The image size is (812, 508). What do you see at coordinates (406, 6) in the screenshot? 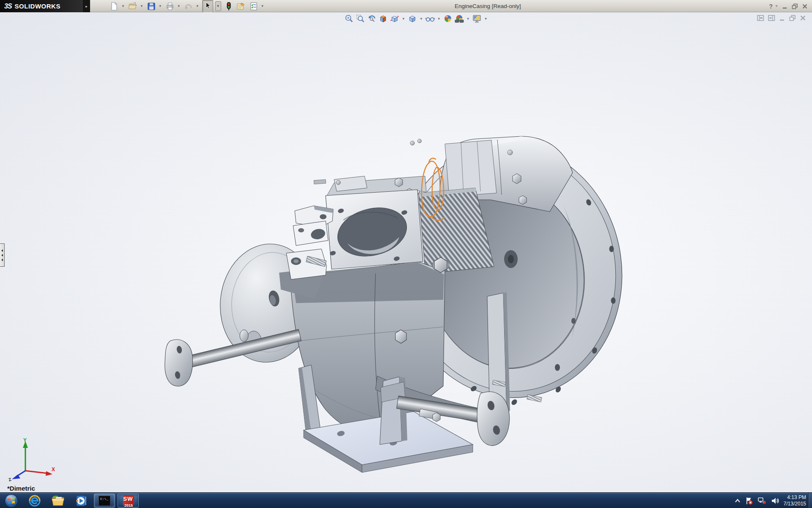
I see `titlebar: 3S SOLIDWORKS ▸ ▼ ▼` at bounding box center [406, 6].